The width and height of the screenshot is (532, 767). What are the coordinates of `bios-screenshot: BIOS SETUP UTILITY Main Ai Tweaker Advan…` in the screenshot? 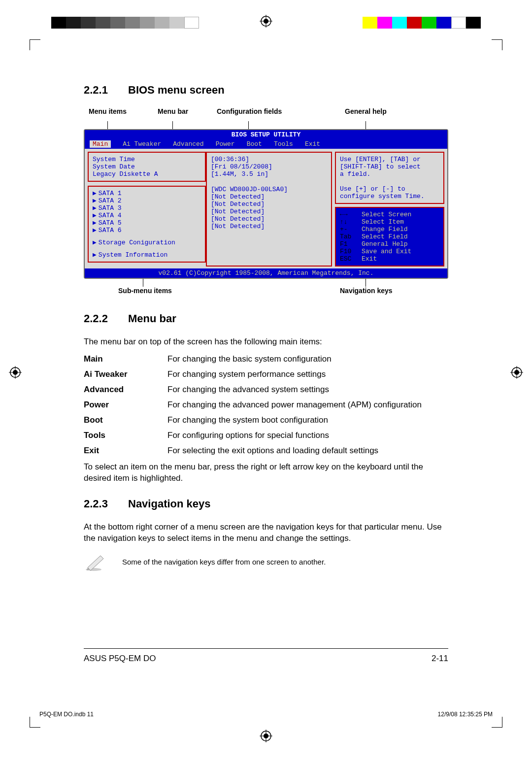 It's located at (266, 204).